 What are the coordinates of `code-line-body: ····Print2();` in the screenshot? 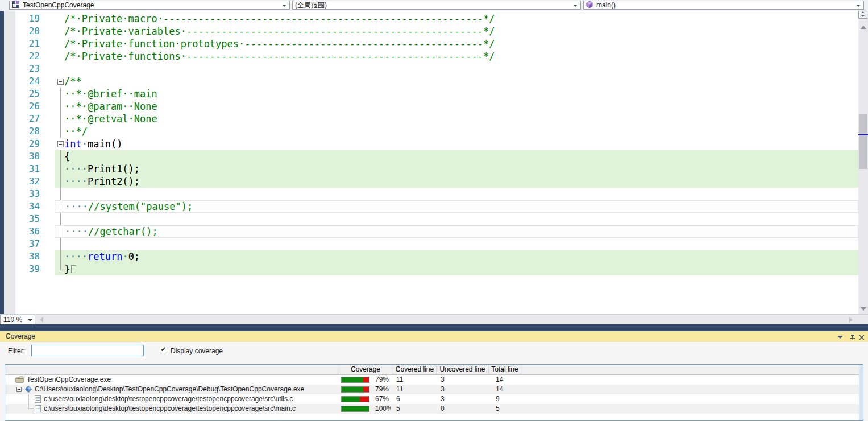 It's located at (456, 181).